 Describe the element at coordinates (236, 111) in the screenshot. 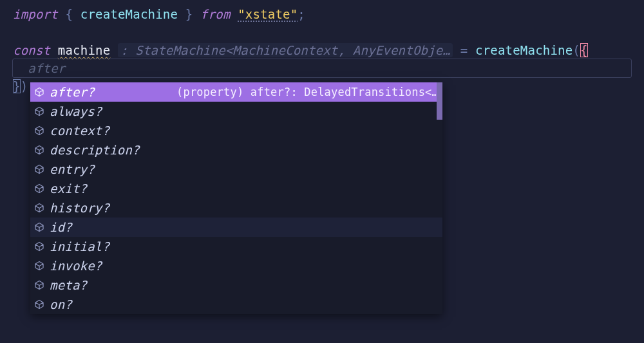

I see `autocomplete-item: always?` at that location.